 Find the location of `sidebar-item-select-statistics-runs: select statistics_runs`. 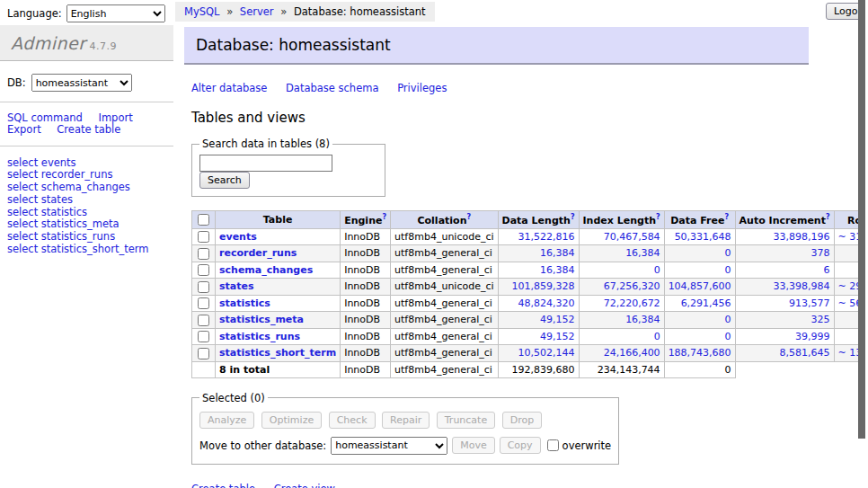

sidebar-item-select-statistics-runs: select statistics_runs is located at coordinates (86, 237).